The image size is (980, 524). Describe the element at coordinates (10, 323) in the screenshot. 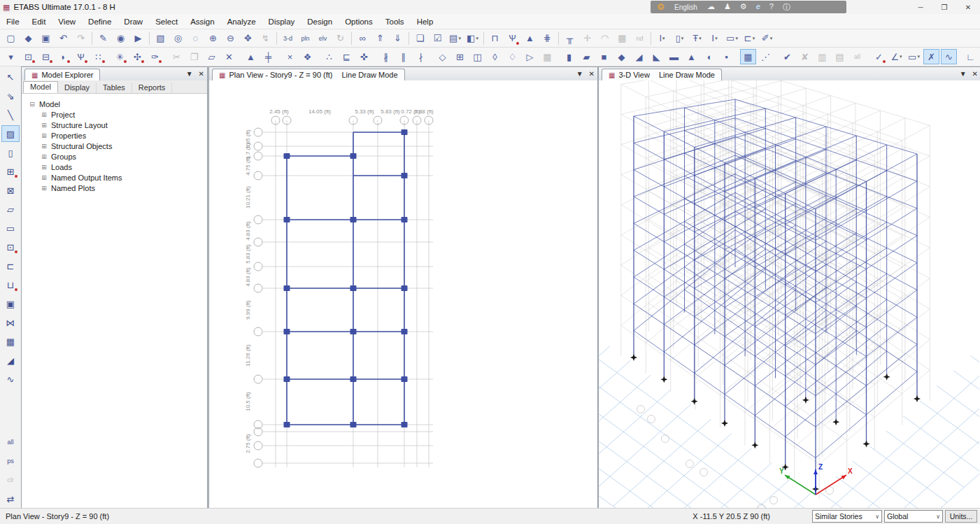

I see `draw-link-icon: ⋈` at that location.